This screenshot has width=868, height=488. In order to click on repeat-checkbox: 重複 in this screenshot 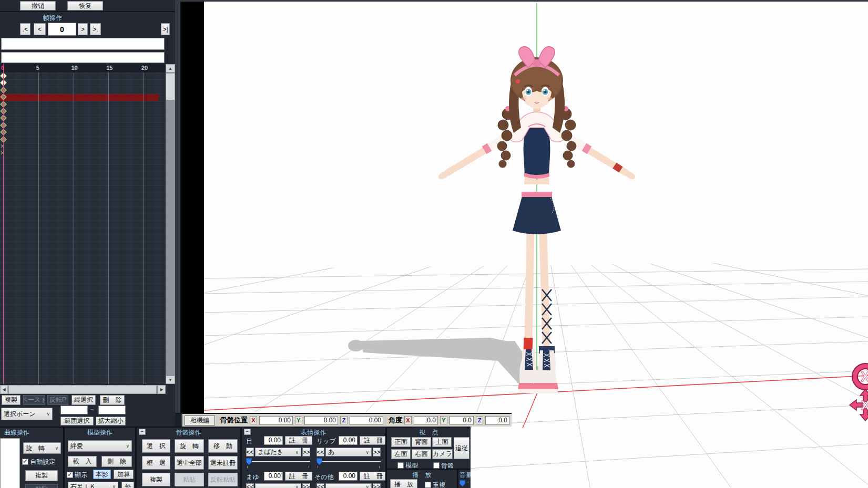, I will do `click(435, 484)`.